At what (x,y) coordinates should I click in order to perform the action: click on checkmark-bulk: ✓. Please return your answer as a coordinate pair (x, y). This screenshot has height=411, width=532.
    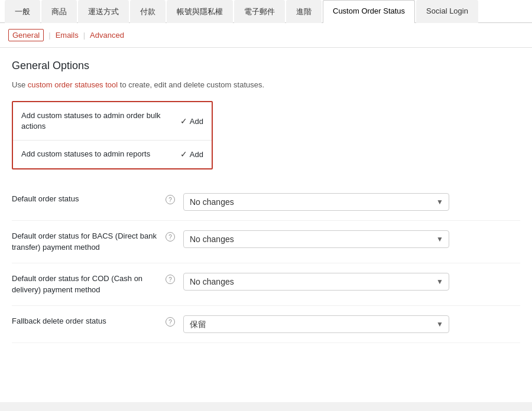
    Looking at the image, I should click on (184, 121).